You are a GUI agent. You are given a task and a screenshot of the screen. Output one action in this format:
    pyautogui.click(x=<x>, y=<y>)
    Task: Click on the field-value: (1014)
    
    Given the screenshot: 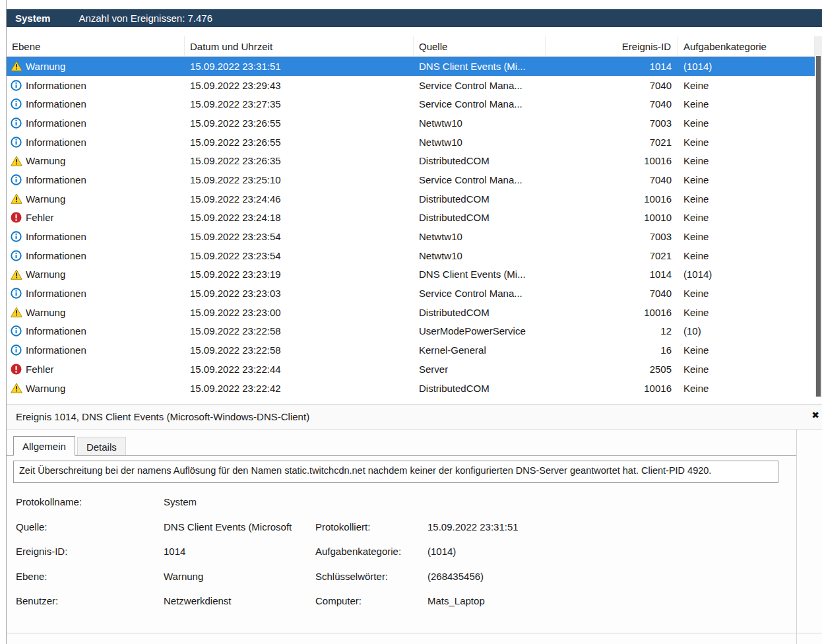 What is the action you would take?
    pyautogui.click(x=603, y=558)
    